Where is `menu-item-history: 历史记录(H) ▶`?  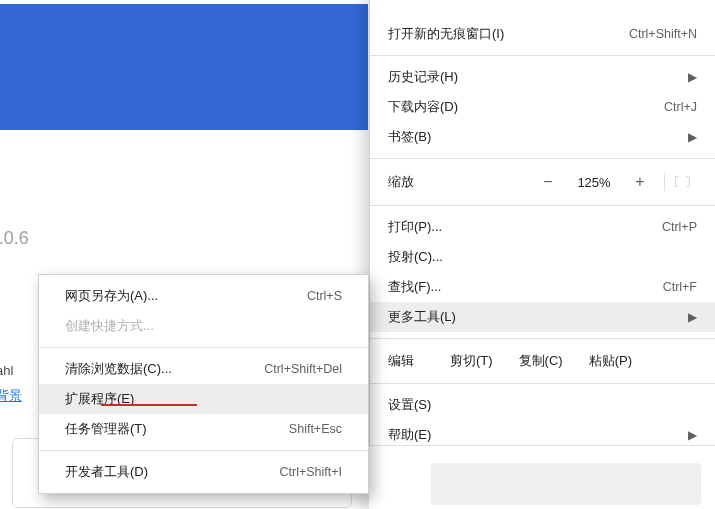
menu-item-history: 历史记录(H) ▶ is located at coordinates (542, 77).